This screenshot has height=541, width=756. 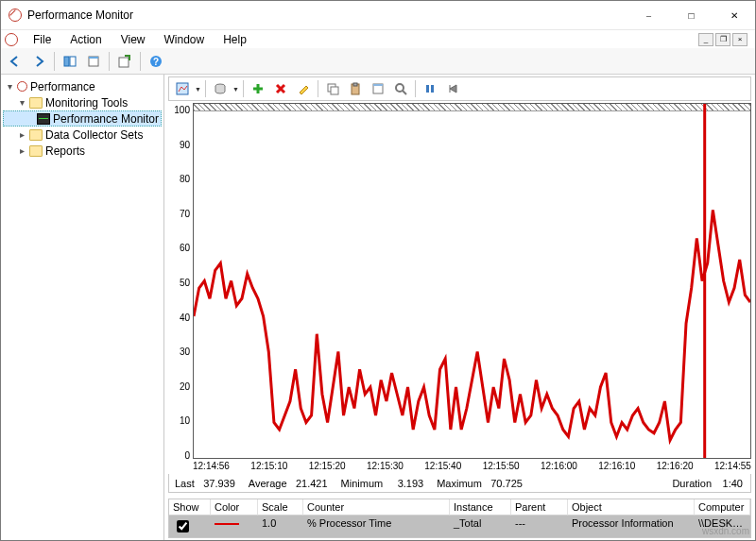 What do you see at coordinates (333, 89) in the screenshot?
I see `copy-properties-button` at bounding box center [333, 89].